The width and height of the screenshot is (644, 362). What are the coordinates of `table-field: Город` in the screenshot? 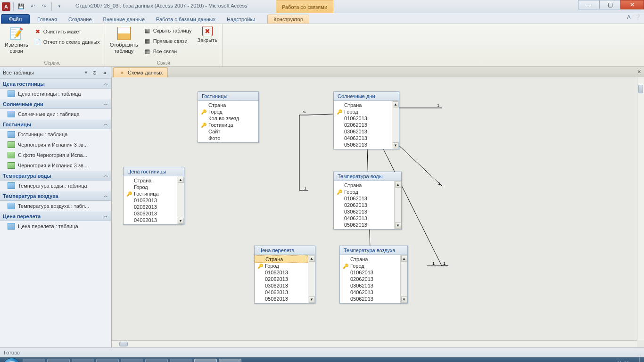 It's located at (150, 187).